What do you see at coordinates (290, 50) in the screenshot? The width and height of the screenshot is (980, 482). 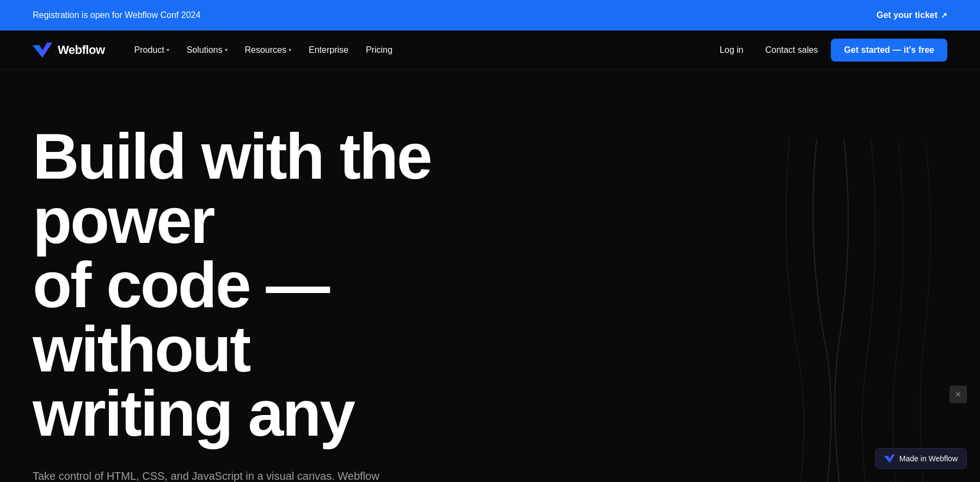 I see `nav-item-resources-chevron: ▾` at bounding box center [290, 50].